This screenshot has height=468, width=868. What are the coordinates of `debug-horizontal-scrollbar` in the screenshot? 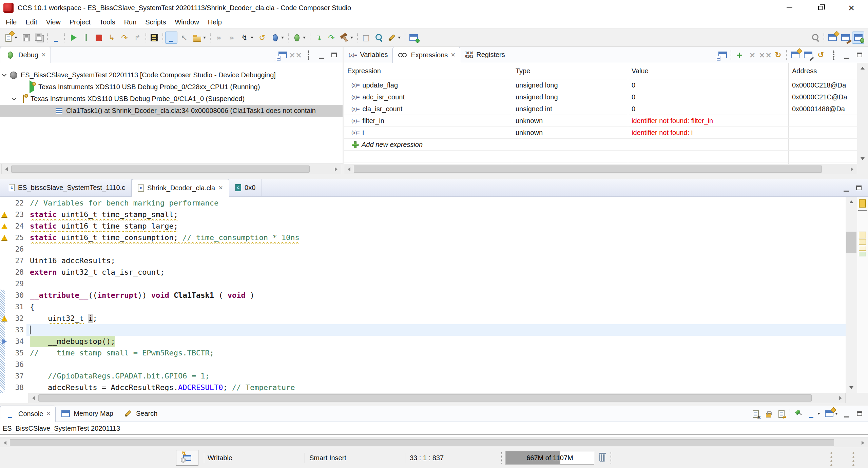 It's located at (171, 169).